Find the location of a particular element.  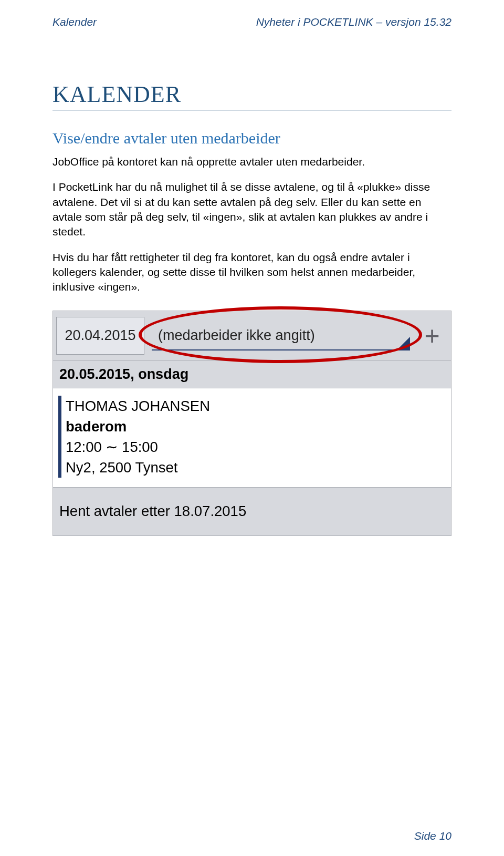

appointment-time: 12:00 ∼ 15:00 is located at coordinates (256, 447).